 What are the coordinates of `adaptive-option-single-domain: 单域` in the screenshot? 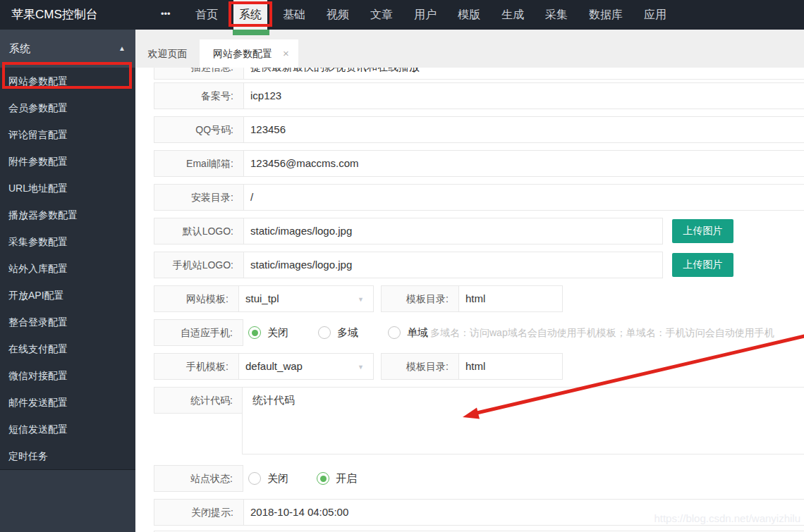 It's located at (408, 333).